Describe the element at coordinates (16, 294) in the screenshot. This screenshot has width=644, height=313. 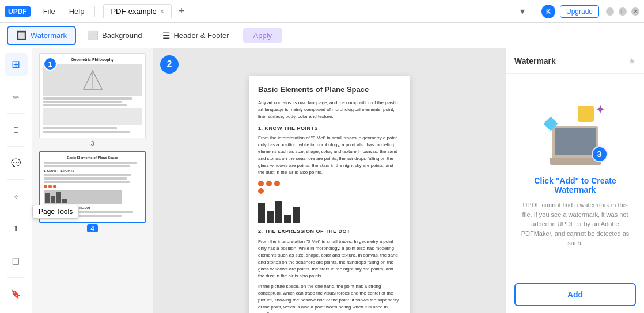
I see `bookmark-icon: 🔖` at that location.